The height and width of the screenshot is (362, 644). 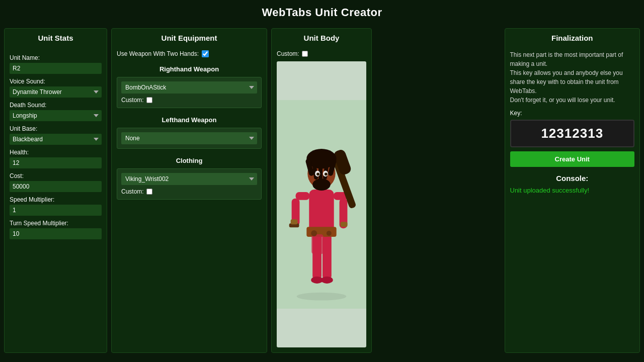 I want to click on clothing-custom-row: Custom:, so click(x=189, y=192).